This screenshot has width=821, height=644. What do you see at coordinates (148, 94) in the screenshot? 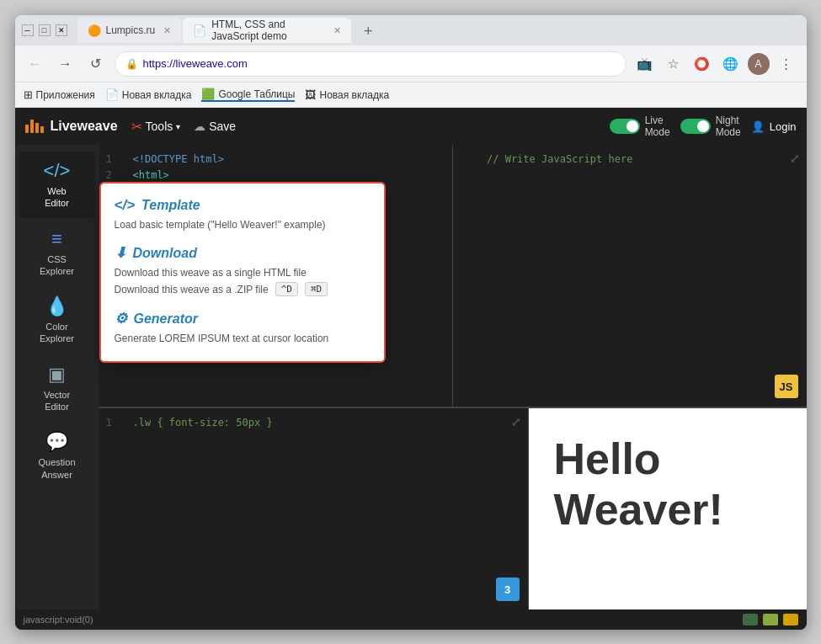
I see `bookmark-new-tab1: 📄 Новая вкладка` at bounding box center [148, 94].